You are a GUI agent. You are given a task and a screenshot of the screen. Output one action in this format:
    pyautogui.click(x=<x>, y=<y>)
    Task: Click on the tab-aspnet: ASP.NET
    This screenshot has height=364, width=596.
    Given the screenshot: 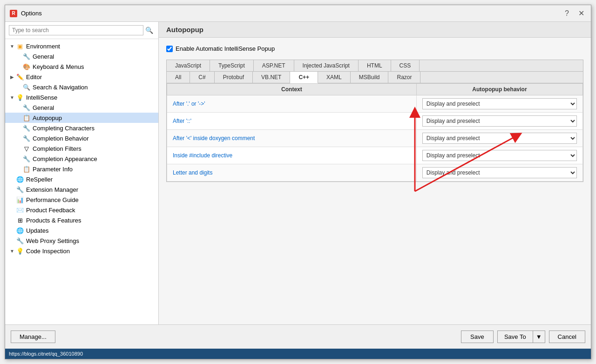 What is the action you would take?
    pyautogui.click(x=274, y=66)
    